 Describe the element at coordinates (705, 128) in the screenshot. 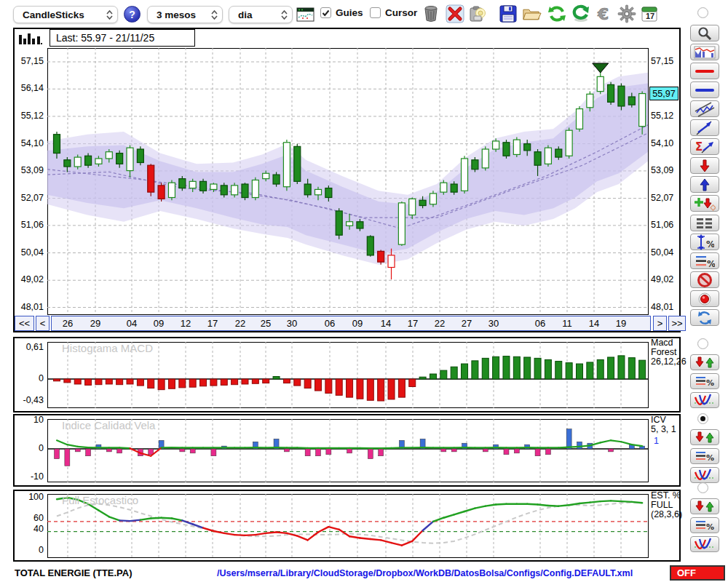

I see `trend-arrow-button` at that location.